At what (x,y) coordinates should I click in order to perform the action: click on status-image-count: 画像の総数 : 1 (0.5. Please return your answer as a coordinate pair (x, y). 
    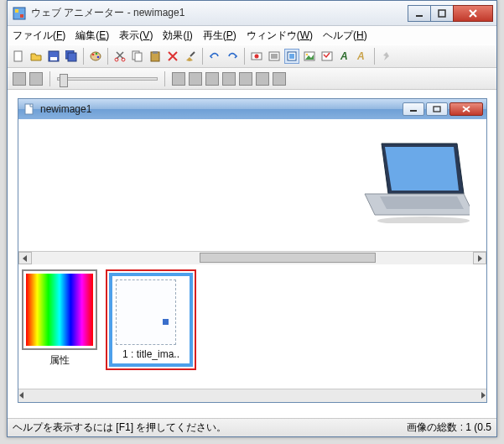
    Looking at the image, I should click on (449, 428).